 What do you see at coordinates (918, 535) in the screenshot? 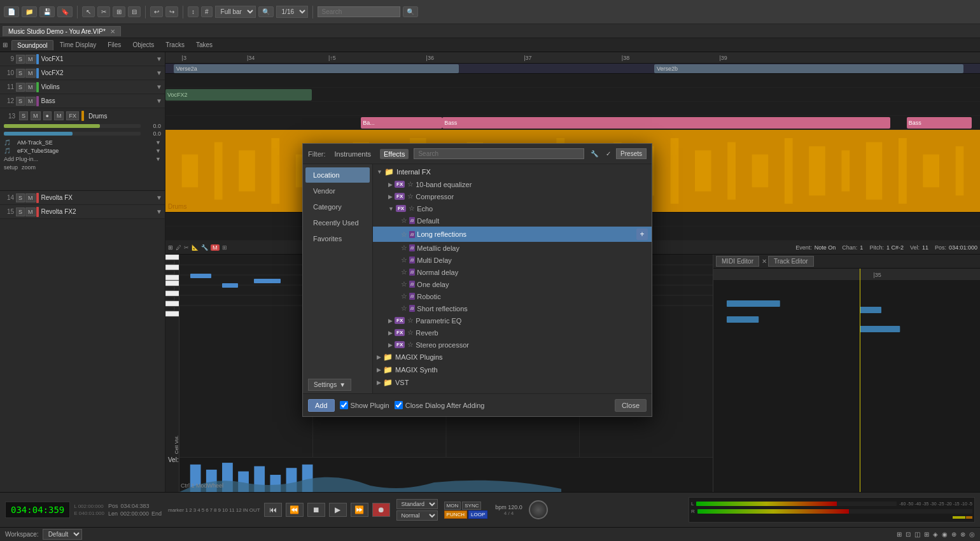
I see `ws-icon-3: ◫` at bounding box center [918, 535].